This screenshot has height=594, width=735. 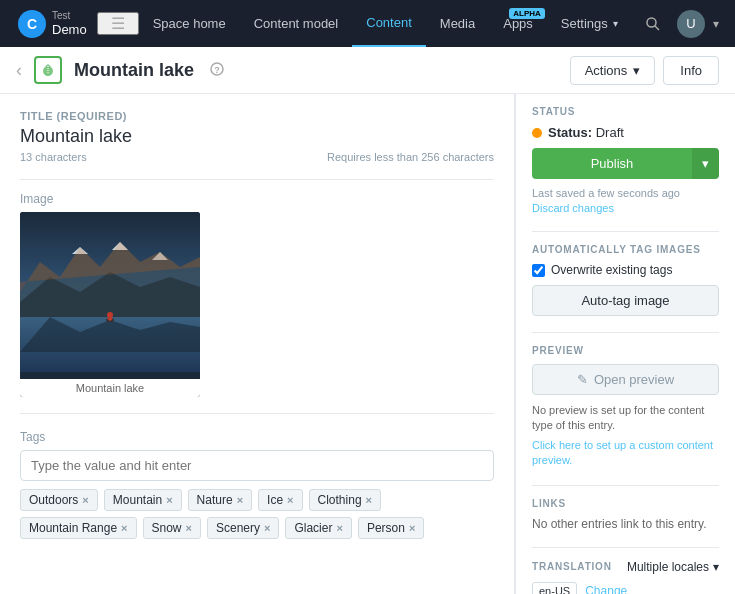 I want to click on preview-section: PREVIEW ✎ Open preview No preview is set…, so click(x=626, y=407).